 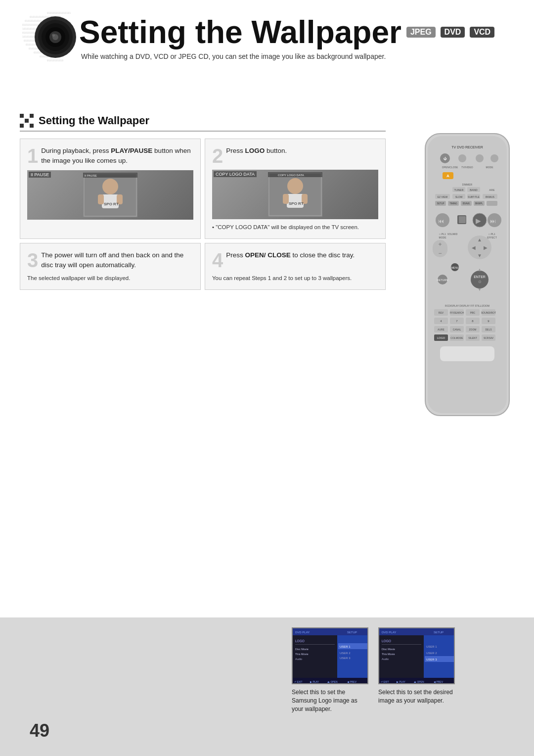 I want to click on step-3-number: 3, so click(x=33, y=260).